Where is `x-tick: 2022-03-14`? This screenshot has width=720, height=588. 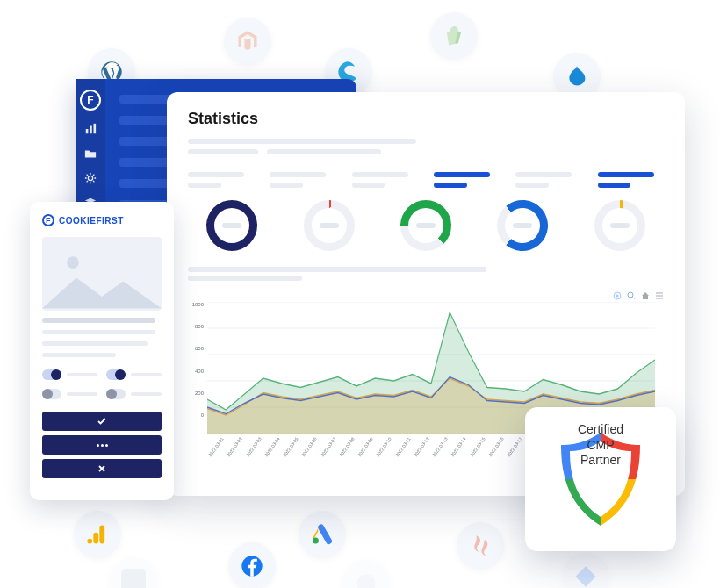
x-tick: 2022-03-14 is located at coordinates (451, 456).